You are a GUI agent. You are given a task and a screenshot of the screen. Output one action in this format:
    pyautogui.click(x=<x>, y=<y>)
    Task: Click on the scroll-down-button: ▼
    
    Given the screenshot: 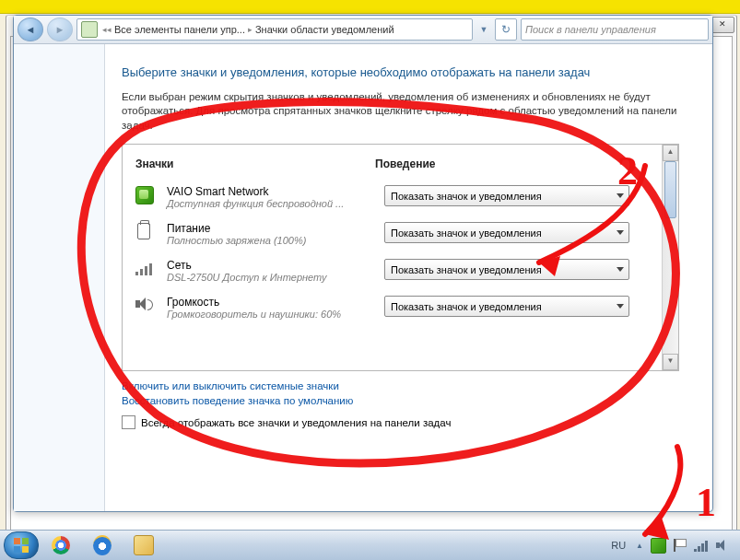 What is the action you would take?
    pyautogui.click(x=671, y=362)
    